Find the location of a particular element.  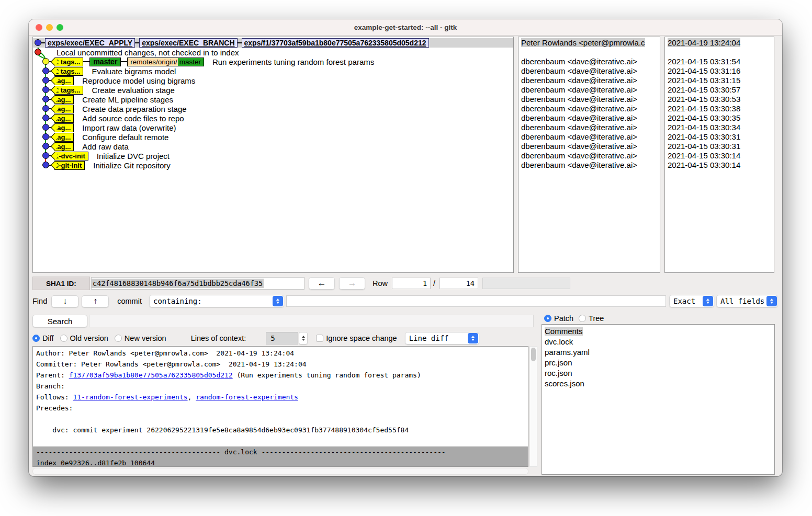

remote-branch-label: remotes/origin/master is located at coordinates (165, 62).